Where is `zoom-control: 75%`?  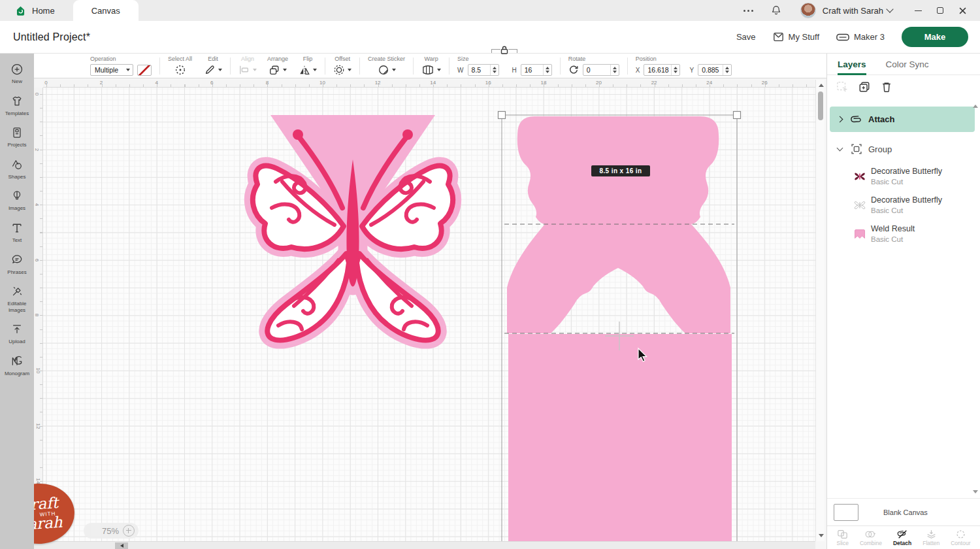
zoom-control: 75% is located at coordinates (111, 531).